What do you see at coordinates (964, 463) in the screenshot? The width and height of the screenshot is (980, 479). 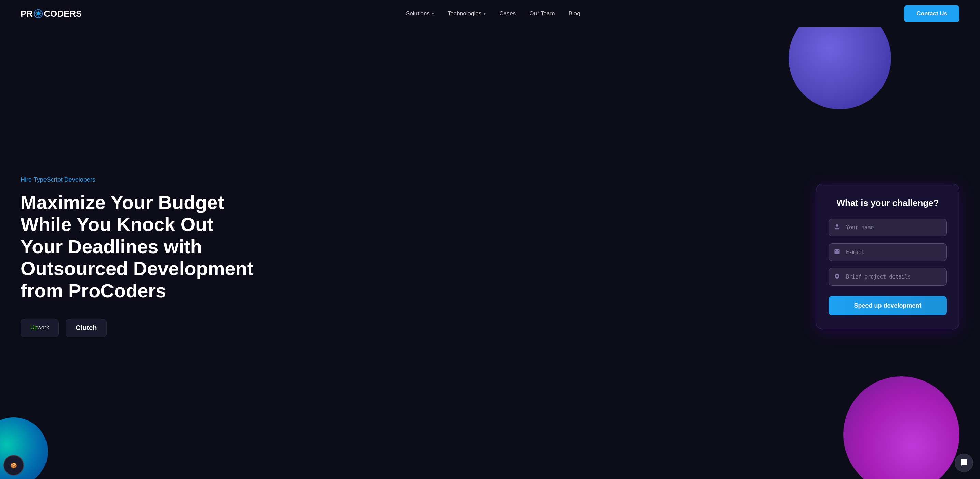 I see `chat-widget-button` at bounding box center [964, 463].